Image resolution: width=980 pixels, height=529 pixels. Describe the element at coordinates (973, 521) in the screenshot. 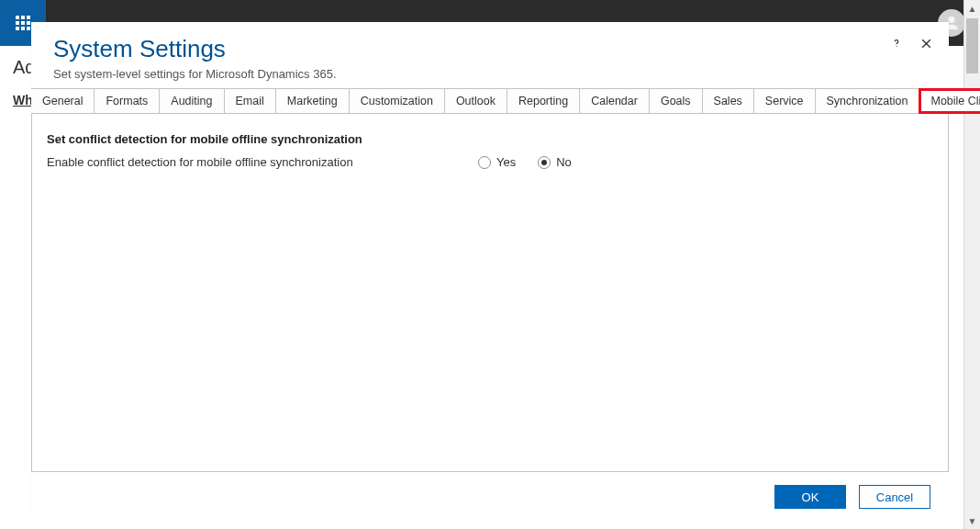

I see `scroll-down-icon: ▼` at that location.